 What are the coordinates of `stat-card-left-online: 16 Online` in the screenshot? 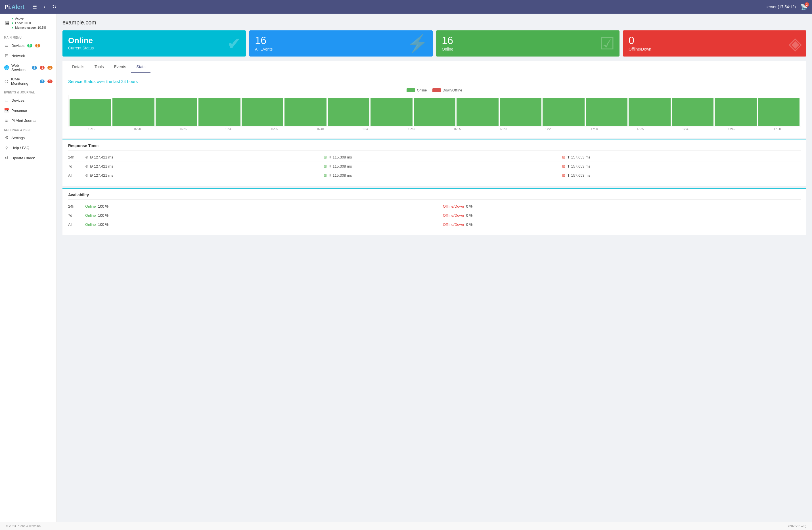 It's located at (448, 44).